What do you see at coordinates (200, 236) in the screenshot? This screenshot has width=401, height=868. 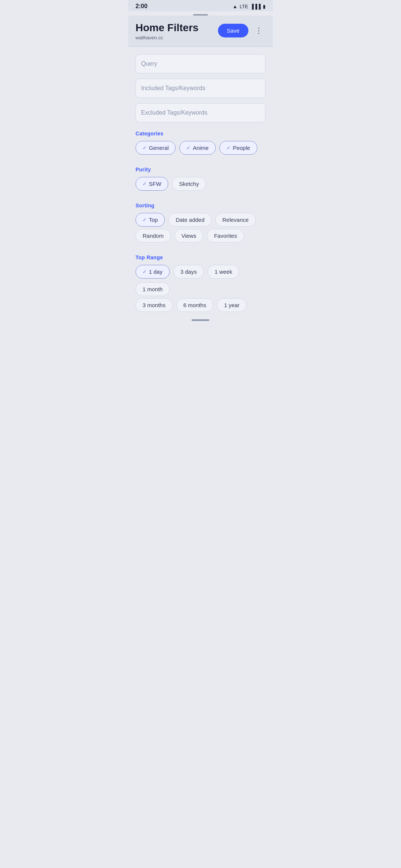 I see `sorting-chips-row2: Random Views Favorites` at bounding box center [200, 236].